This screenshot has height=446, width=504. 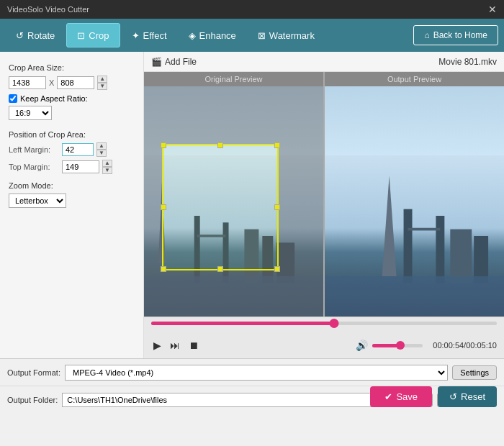 What do you see at coordinates (465, 345) in the screenshot?
I see `time-display: 00:00:54/00:05:10` at bounding box center [465, 345].